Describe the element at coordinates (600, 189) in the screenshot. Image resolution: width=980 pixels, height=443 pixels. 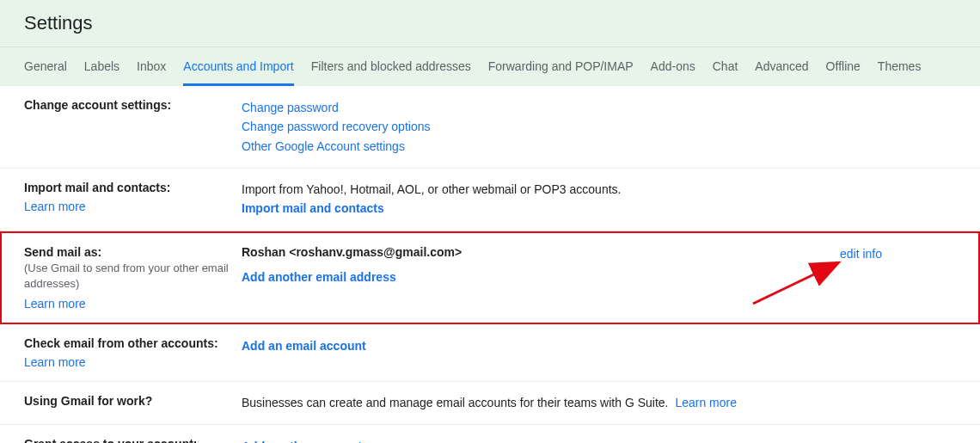
I see `import-mail-desc: Import from Yahoo!, Hotmail, AOL, or oth…` at that location.